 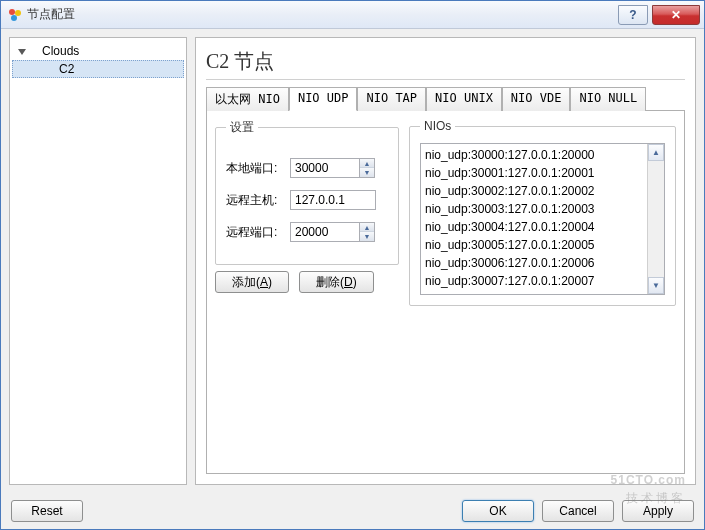 I want to click on scroll-up-icon: ▲, so click(x=656, y=152).